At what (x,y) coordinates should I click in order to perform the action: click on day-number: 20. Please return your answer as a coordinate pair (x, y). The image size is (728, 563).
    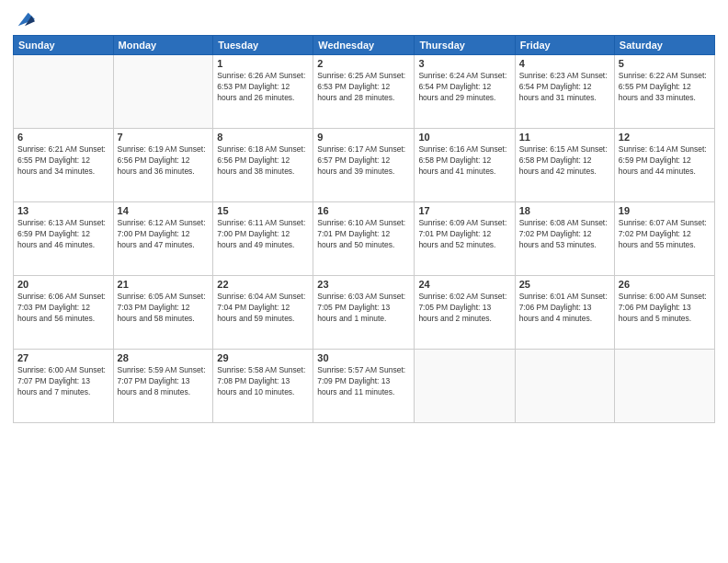
    Looking at the image, I should click on (63, 284).